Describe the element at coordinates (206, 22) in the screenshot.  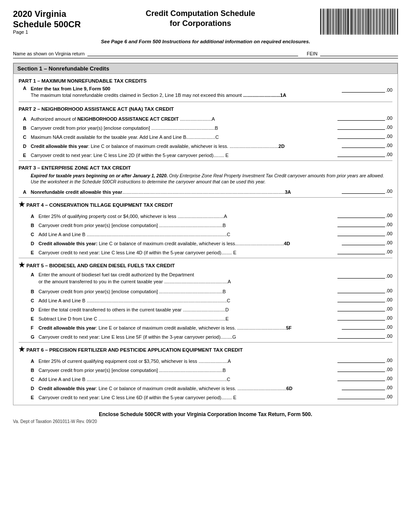
I see `page-header: 2020 Virginia Schedule 500CR Page 1 Cred…` at that location.